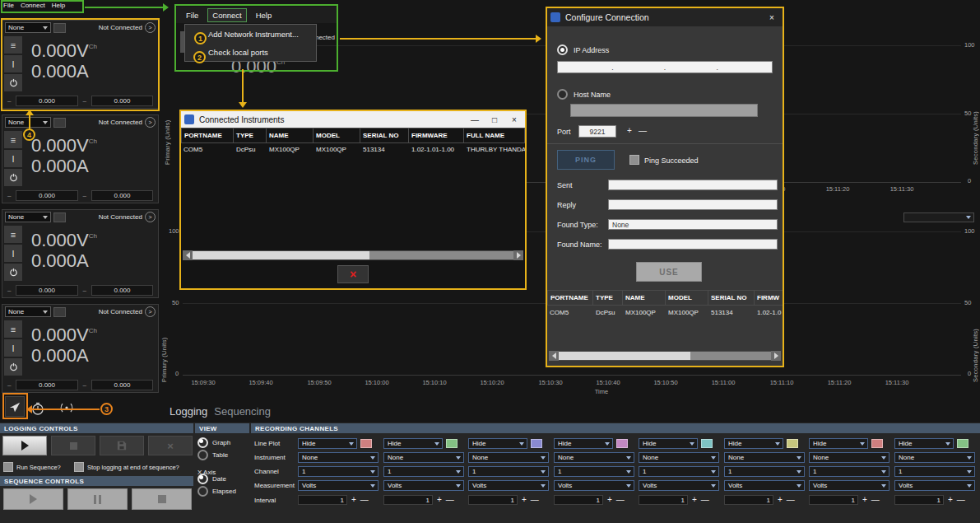 Image resolution: width=980 pixels, height=523 pixels. Describe the element at coordinates (586, 160) in the screenshot. I see `ping-button: PING` at that location.